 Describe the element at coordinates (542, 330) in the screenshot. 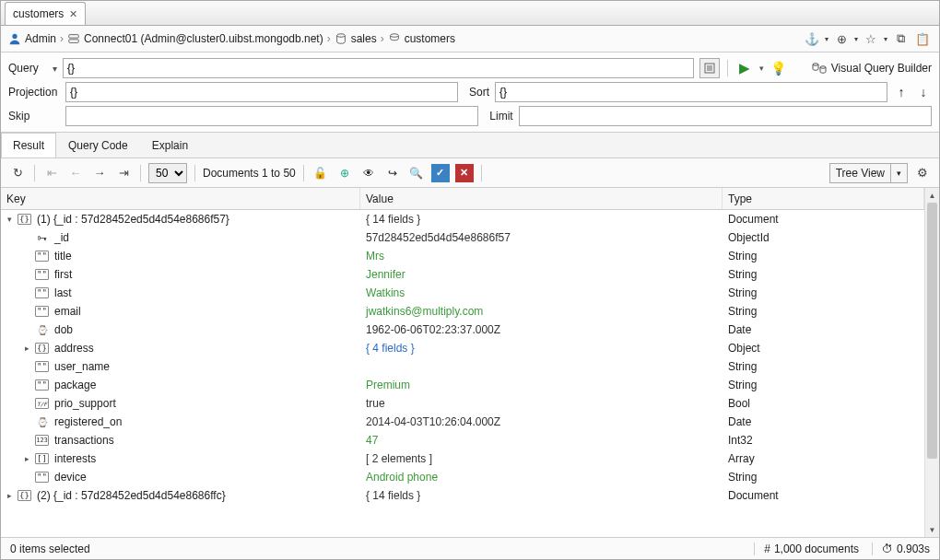

I see `value-label: 1962-06-06T02:23:37.000Z` at that location.